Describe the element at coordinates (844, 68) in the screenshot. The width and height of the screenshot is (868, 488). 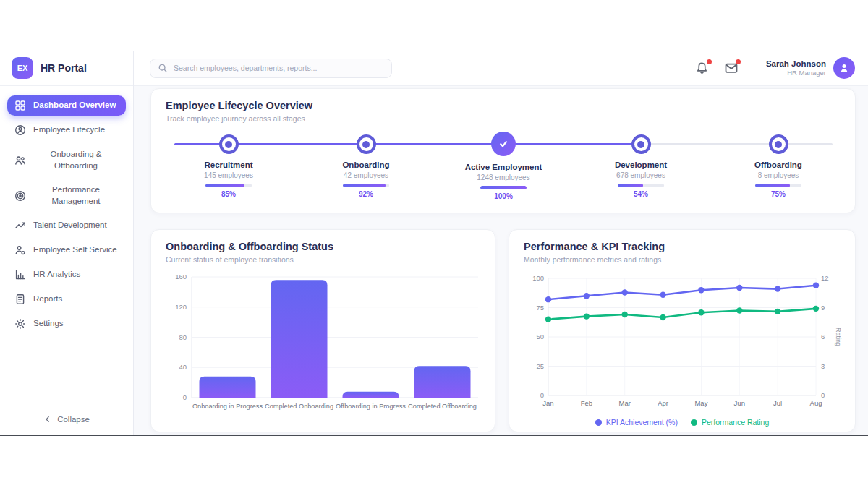
I see `person-icon` at that location.